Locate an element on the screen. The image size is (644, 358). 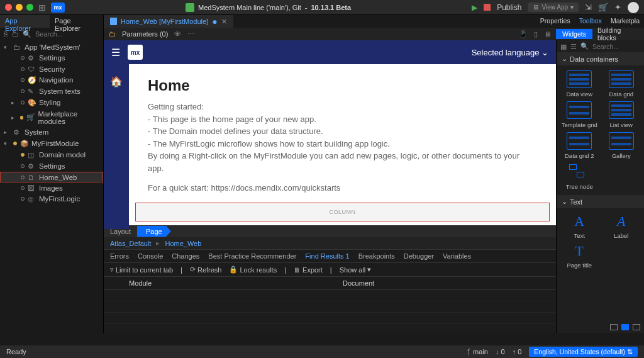
user-avatar is located at coordinates (633, 8).